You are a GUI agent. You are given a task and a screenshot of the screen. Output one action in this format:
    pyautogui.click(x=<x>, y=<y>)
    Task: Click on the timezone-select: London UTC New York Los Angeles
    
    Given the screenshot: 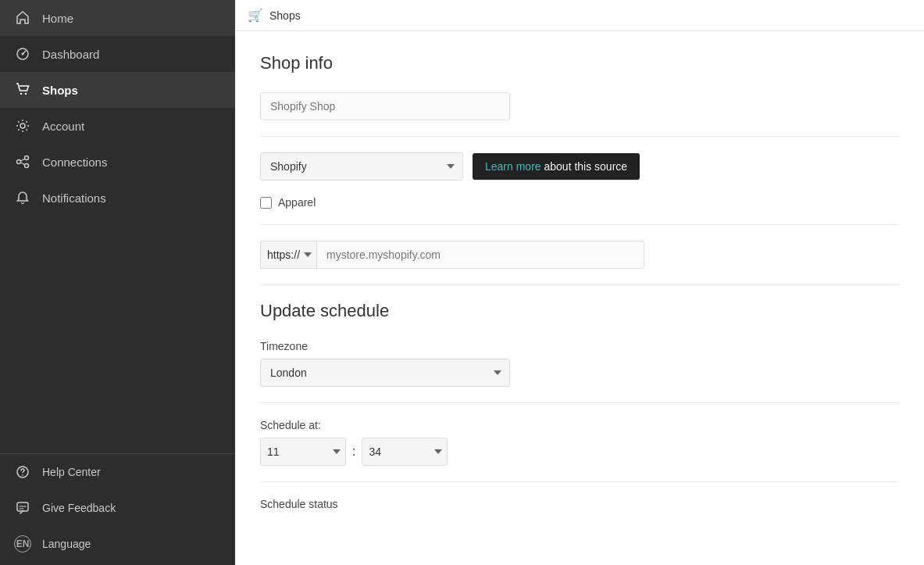 What is the action you would take?
    pyautogui.click(x=385, y=373)
    